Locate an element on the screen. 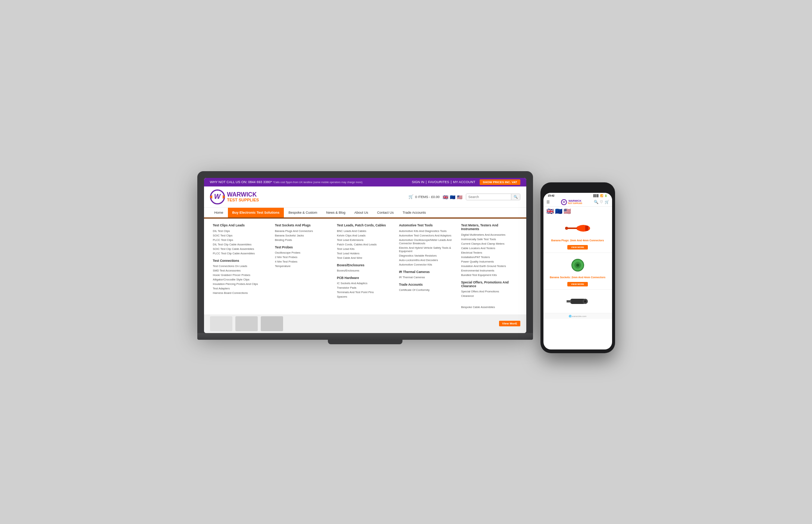 The height and width of the screenshot is (524, 812). link-electrical-testers: Electrical Testers is located at coordinates (489, 253).